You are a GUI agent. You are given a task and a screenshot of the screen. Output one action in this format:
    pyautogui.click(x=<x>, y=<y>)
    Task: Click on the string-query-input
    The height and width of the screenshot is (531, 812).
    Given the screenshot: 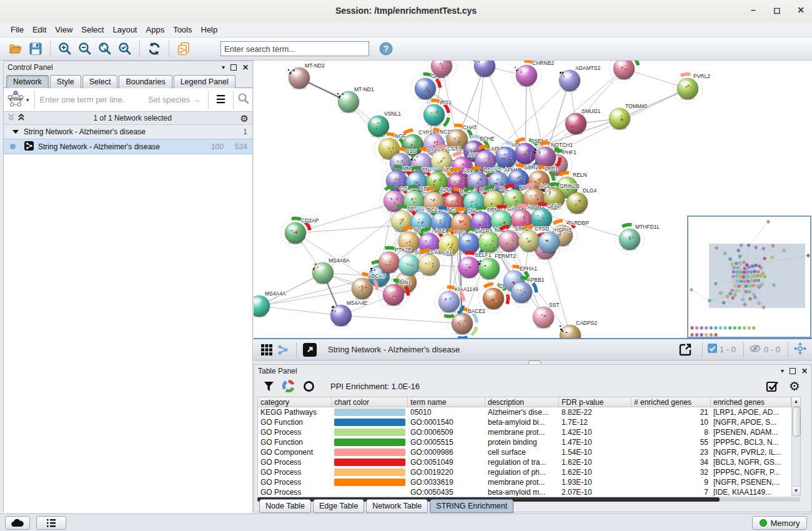 What is the action you would take?
    pyautogui.click(x=94, y=100)
    